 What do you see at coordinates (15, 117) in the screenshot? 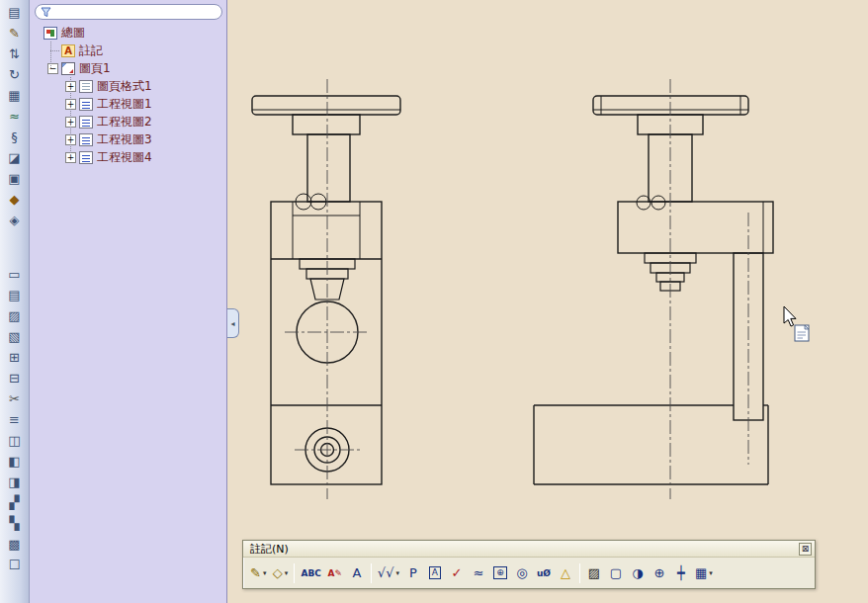
I see `left-toolbar-group: ▤✎⇅↻▦≈§◪▣◆◈` at bounding box center [15, 117].